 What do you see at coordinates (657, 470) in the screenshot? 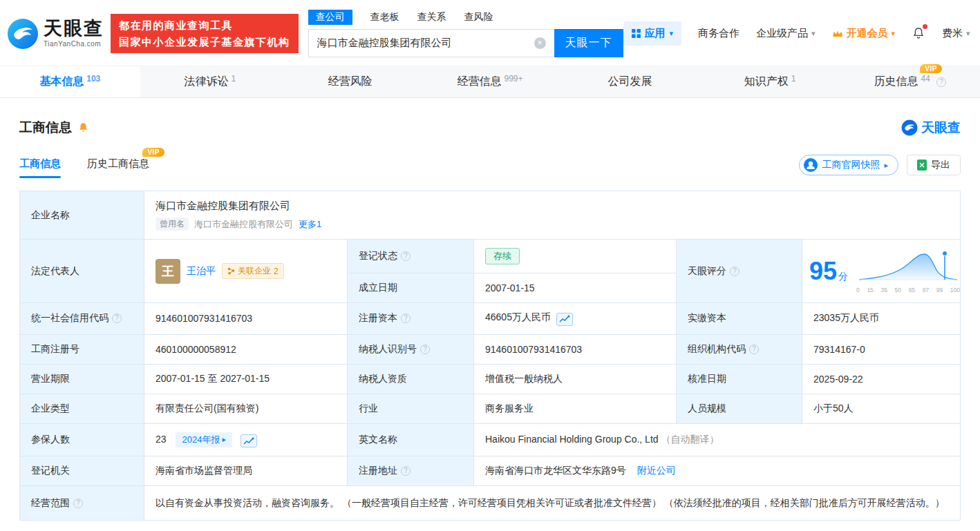
I see `nearby-companies-link: 附近公司` at bounding box center [657, 470].